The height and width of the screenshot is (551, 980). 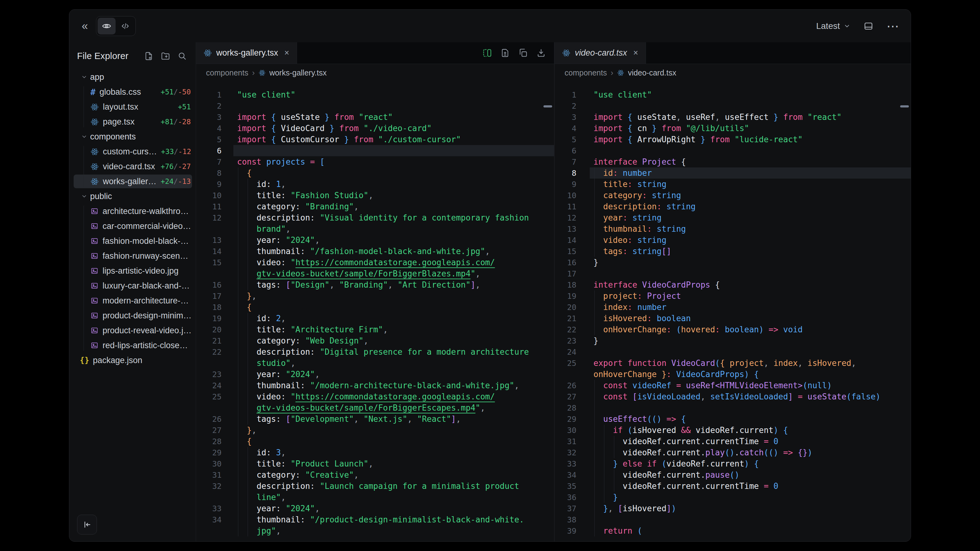 What do you see at coordinates (182, 56) in the screenshot?
I see `search-button` at bounding box center [182, 56].